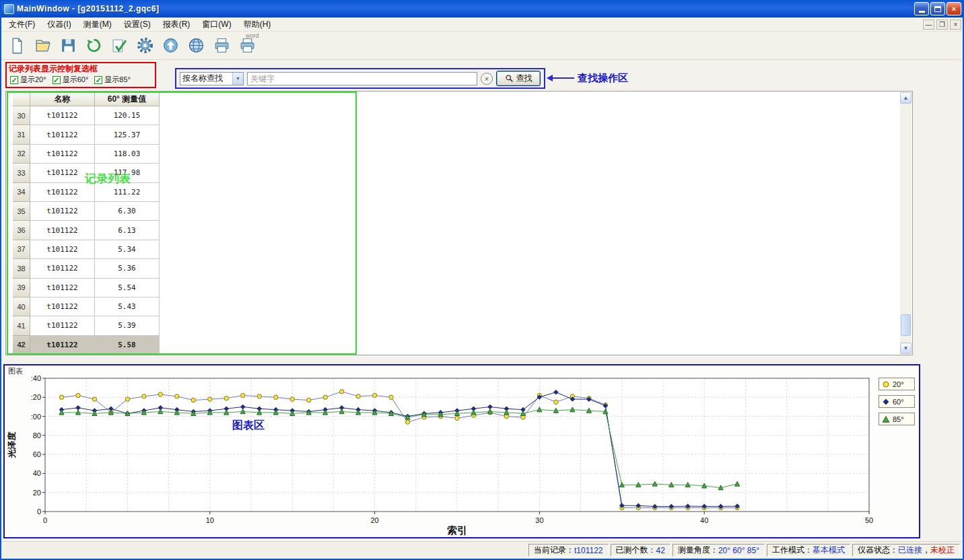 Image resolution: width=964 pixels, height=560 pixels. What do you see at coordinates (897, 419) in the screenshot?
I see `legend-item-85°: 85°` at bounding box center [897, 419].